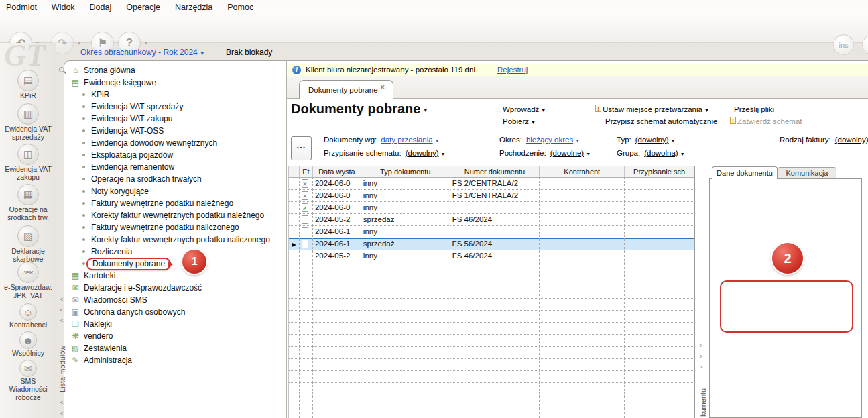 This screenshot has height=418, width=868. What do you see at coordinates (512, 70) in the screenshot?
I see `register-link: Rejestruj` at bounding box center [512, 70].